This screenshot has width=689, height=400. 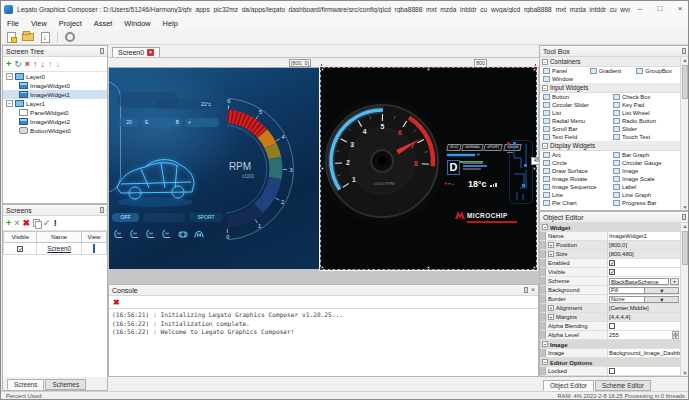 I want to click on tree-node-buttonwidget0: ButtonWidget0, so click(x=55, y=130).